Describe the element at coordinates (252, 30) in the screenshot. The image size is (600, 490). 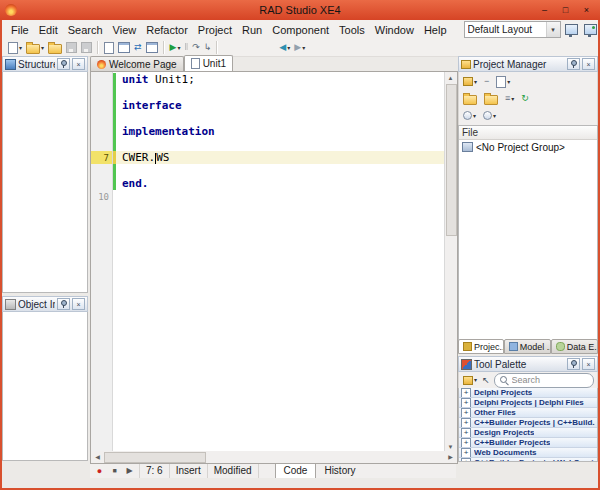
I see `menu-item-run: Run` at that location.